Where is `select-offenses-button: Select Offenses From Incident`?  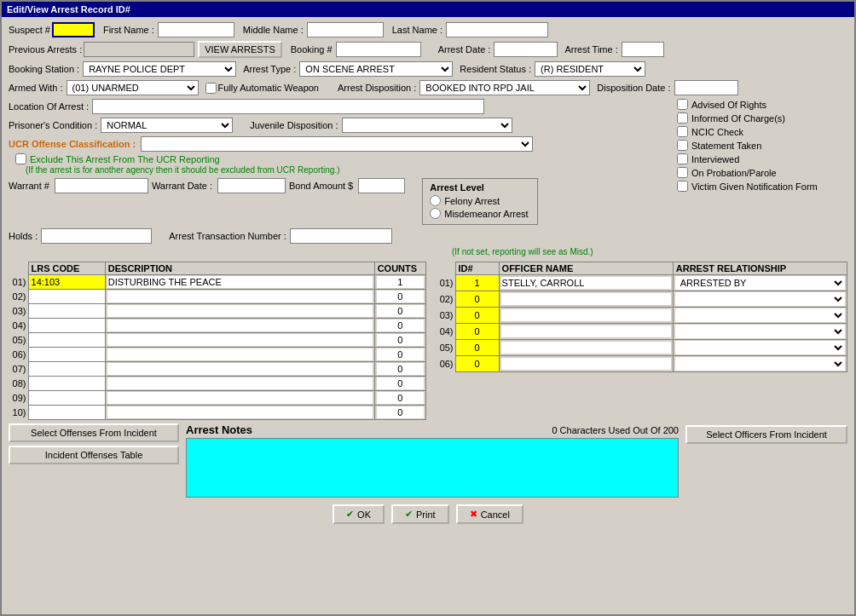 select-offenses-button: Select Offenses From Incident is located at coordinates (94, 433).